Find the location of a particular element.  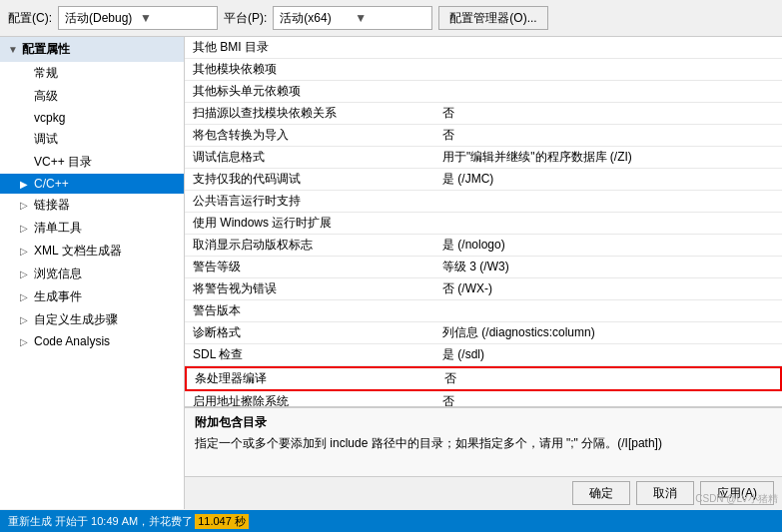

prop-name-6: 支持仅我的代码调试 is located at coordinates (310, 180).